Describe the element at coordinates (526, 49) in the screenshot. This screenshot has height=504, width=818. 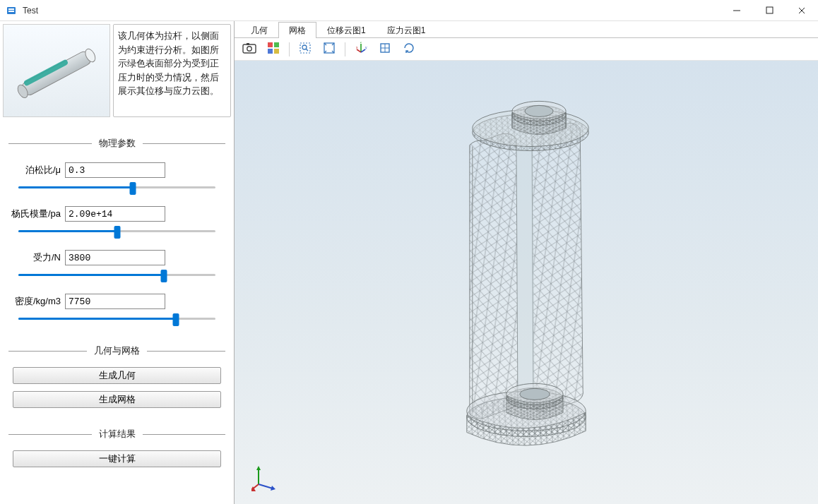
I see `viewport-toolbar: zxy` at that location.